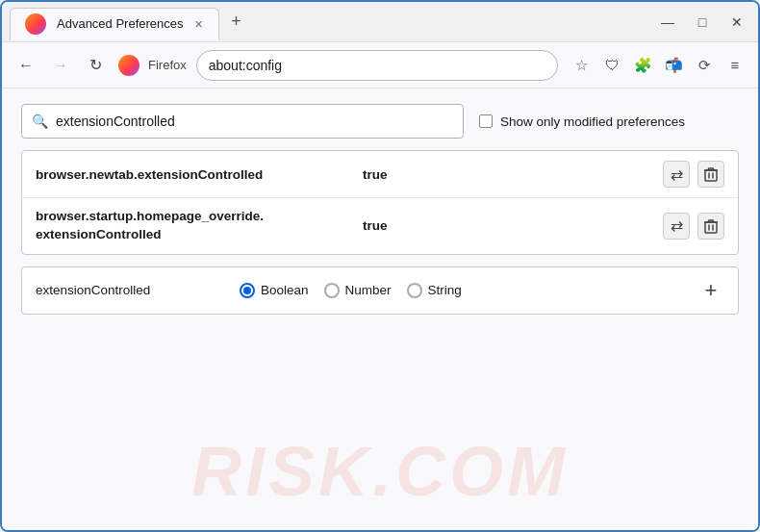 The image size is (760, 532). What do you see at coordinates (120, 23) in the screenshot?
I see `tab-title: Advanced Preferences` at bounding box center [120, 23].